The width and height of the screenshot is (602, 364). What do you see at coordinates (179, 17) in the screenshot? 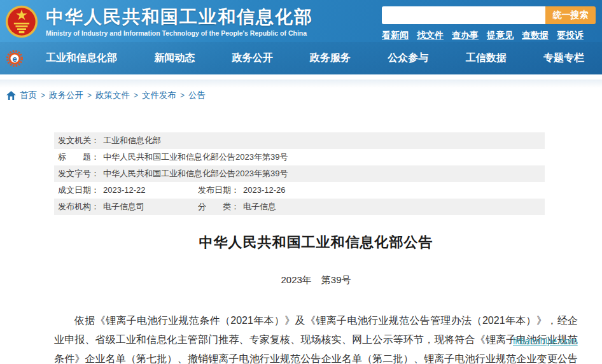
I see `site-title: 中华人民共和国工业和信息化部` at bounding box center [179, 17].